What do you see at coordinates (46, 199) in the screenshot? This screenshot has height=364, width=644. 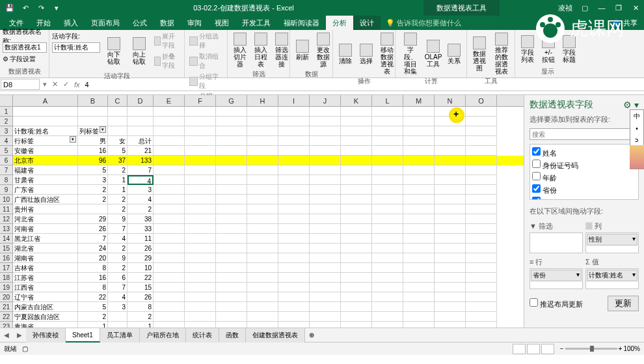 I see `cell: 广西壮族自治区` at bounding box center [46, 199].